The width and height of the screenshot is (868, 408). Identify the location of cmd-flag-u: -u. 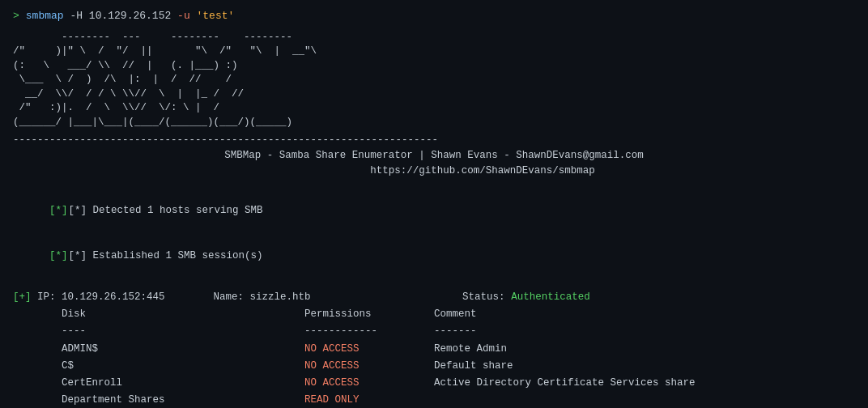
(184, 16).